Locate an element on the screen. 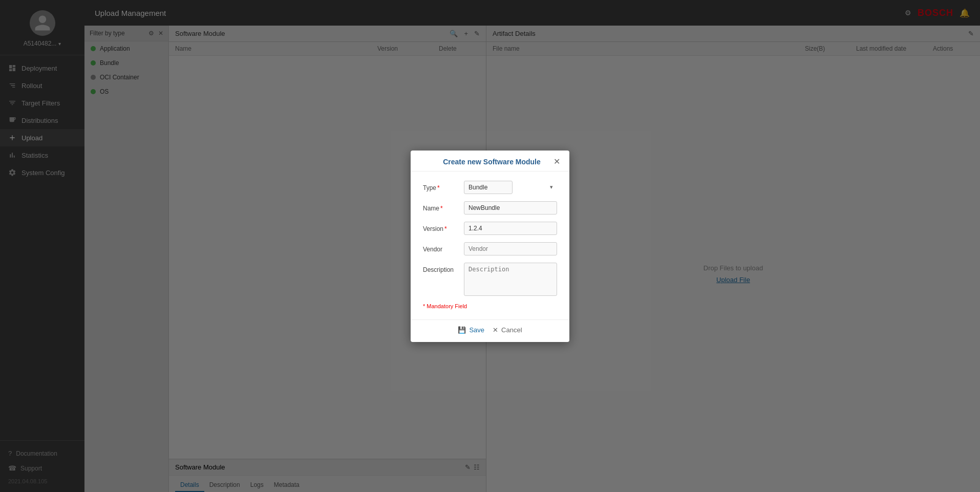 The image size is (980, 492). type-select-wrapper: Application Bundle OCI Container OS is located at coordinates (510, 187).